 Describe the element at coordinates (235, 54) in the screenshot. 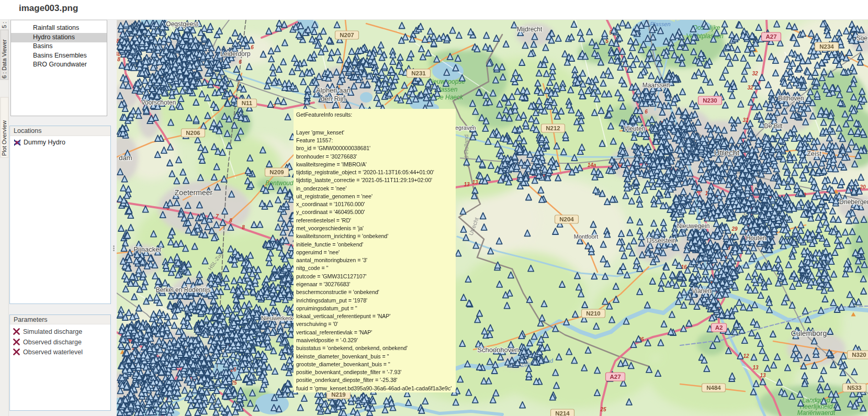

I see `svg-text: Leiderdorp` at that location.